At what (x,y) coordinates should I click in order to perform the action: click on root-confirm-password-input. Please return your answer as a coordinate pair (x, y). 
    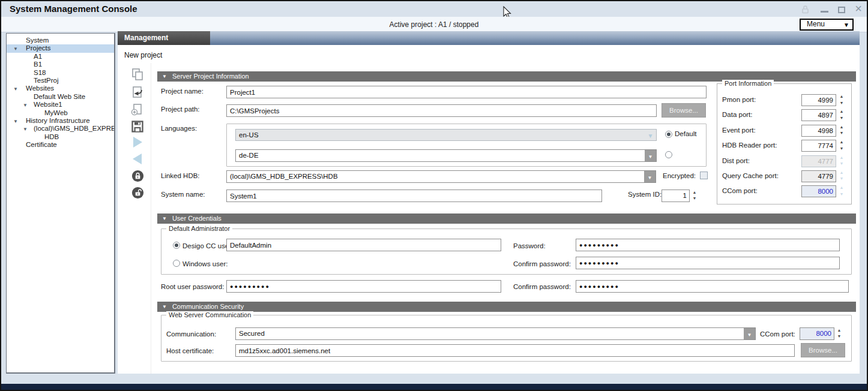
    Looking at the image, I should click on (712, 287).